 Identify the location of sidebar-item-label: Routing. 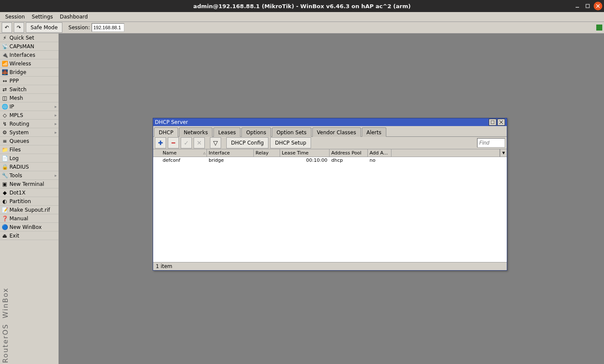
(19, 124).